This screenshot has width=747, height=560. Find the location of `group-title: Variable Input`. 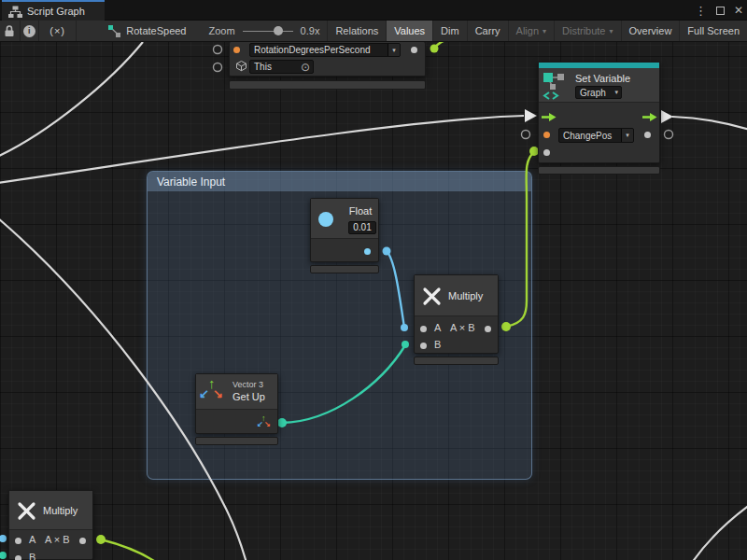

group-title: Variable Input is located at coordinates (190, 182).